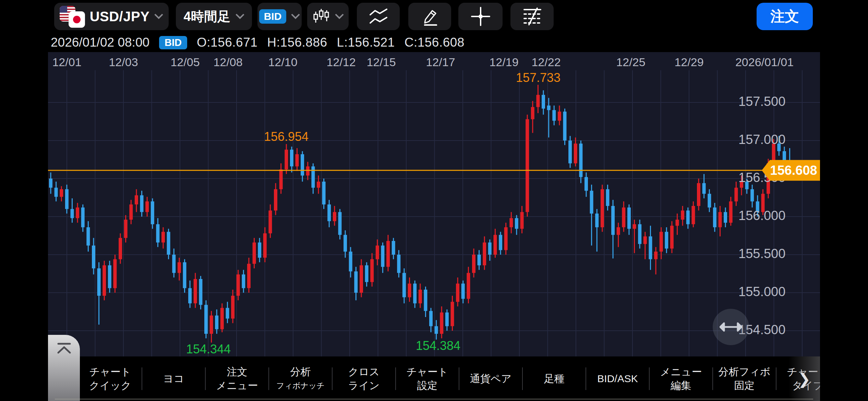  What do you see at coordinates (617, 379) in the screenshot?
I see `toolbar-item-label: BID/ASK` at bounding box center [617, 379].